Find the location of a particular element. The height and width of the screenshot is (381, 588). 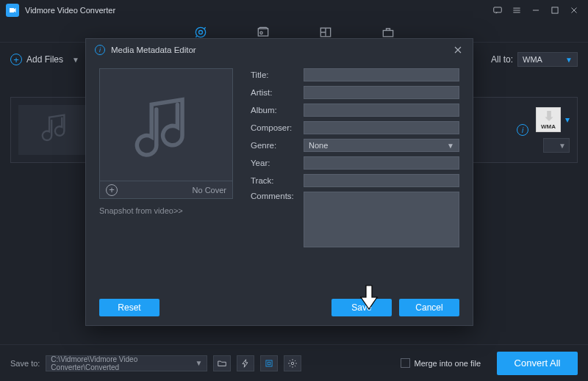

save-to-label: Save to: is located at coordinates (25, 363).